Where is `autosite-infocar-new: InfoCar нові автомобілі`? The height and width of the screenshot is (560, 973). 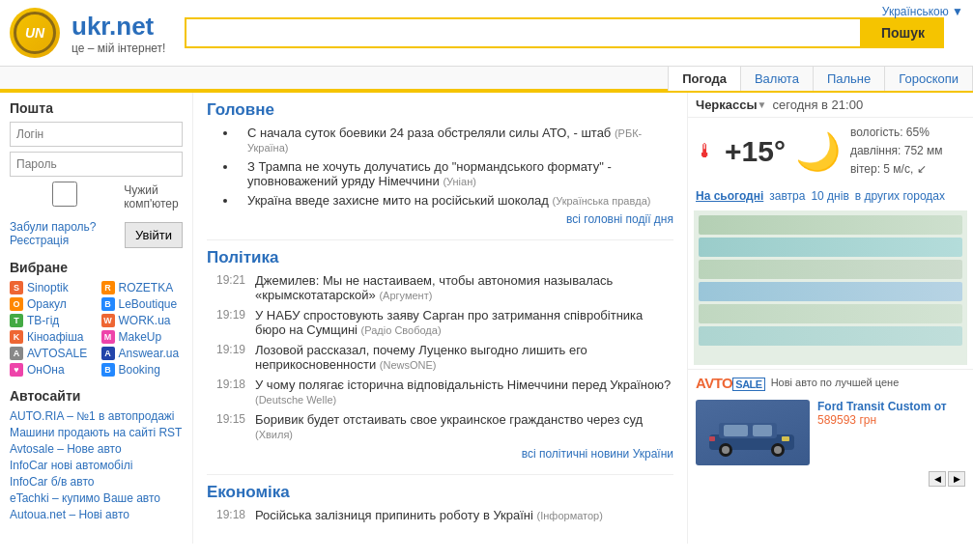
autosite-infocar-new: InfoCar нові автомобілі is located at coordinates (97, 465).